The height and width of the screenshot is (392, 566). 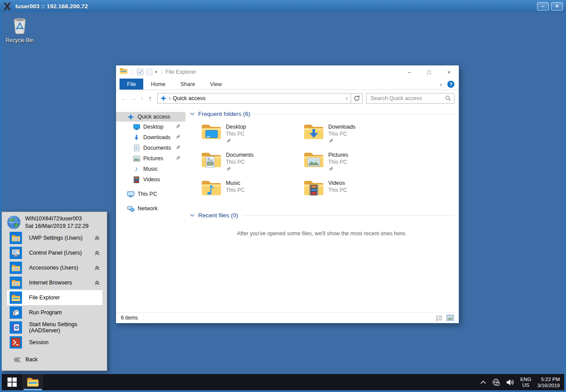 I want to click on taskbar-file-explorer-button, so click(x=33, y=382).